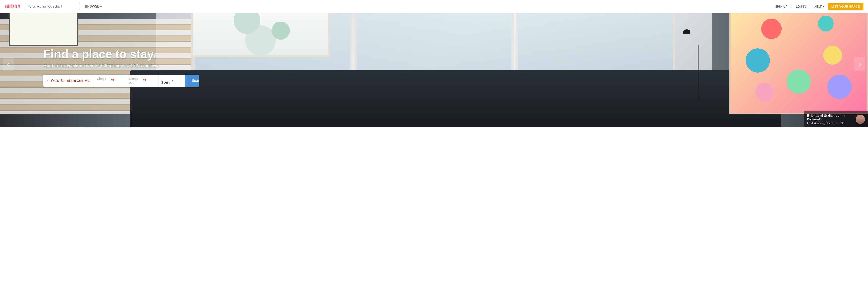 The image size is (868, 308). I want to click on checkout-field: Check out 📅, so click(142, 81).